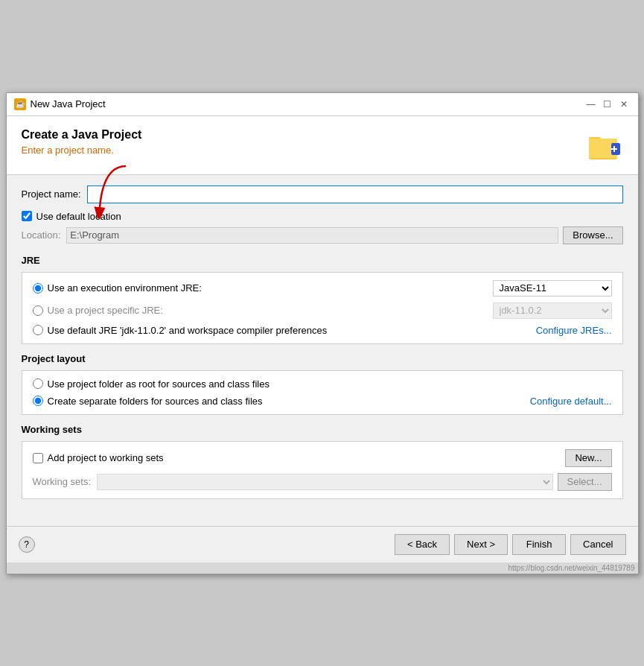 The image size is (644, 666). What do you see at coordinates (571, 401) in the screenshot?
I see `configure-default-link: Configure default...` at bounding box center [571, 401].